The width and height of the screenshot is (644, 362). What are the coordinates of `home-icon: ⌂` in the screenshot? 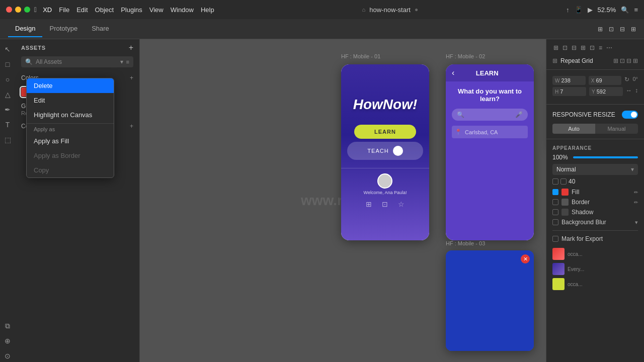 It's located at (364, 10).